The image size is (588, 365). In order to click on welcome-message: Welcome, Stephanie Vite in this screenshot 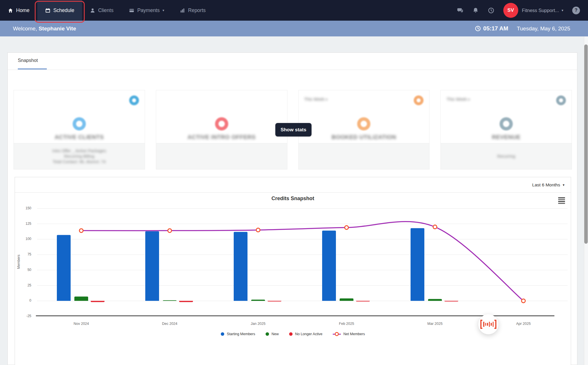, I will do `click(45, 29)`.